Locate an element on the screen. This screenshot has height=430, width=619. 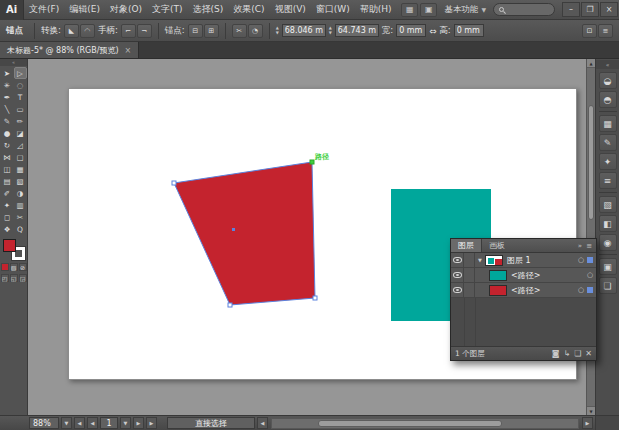
direct-selection-tool: ▷ is located at coordinates (20, 73).